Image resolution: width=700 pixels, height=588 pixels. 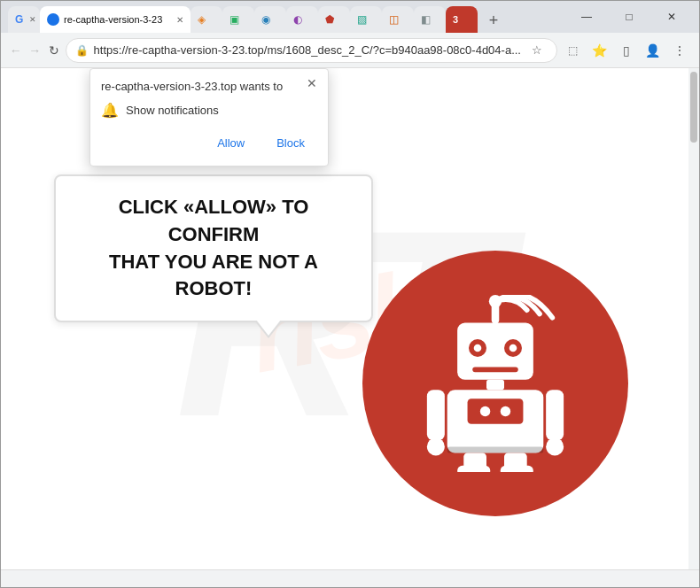 I want to click on refresh-button: ↻, so click(x=54, y=50).